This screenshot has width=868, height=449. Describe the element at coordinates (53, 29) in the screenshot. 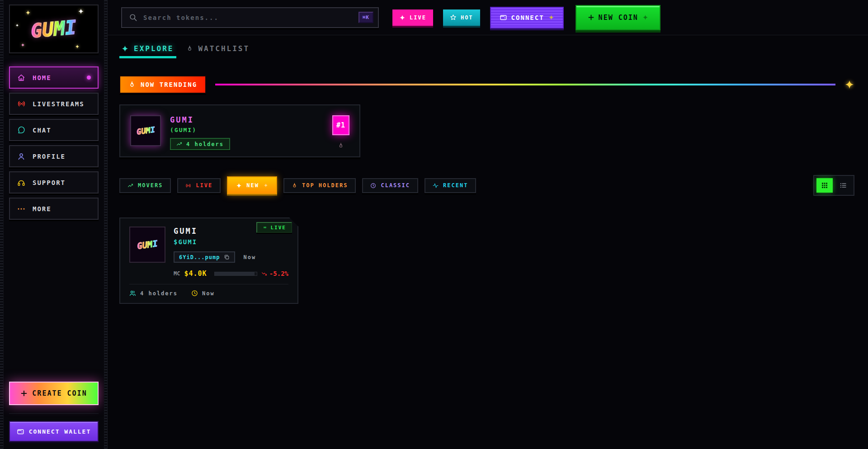

I see `logo-text: GUMI` at that location.